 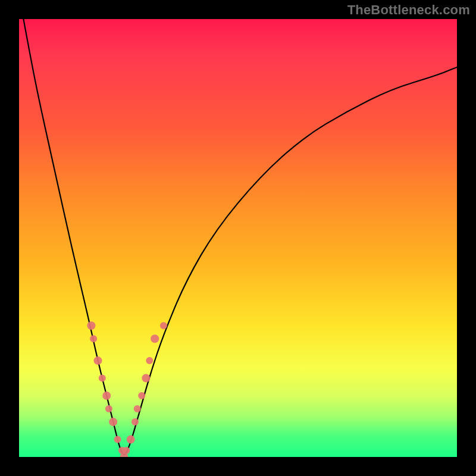 What do you see at coordinates (409, 10) in the screenshot?
I see `watermark-text: TheBottleneck.com` at bounding box center [409, 10].